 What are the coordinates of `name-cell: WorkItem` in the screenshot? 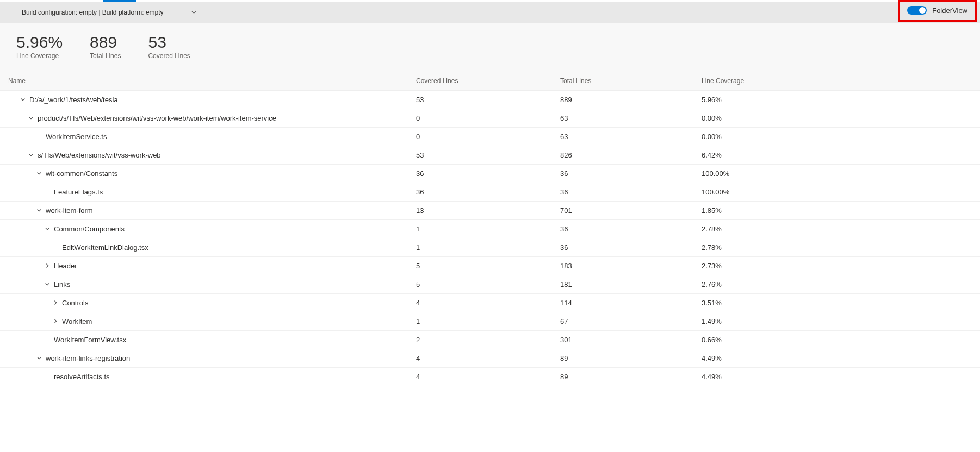 It's located at (212, 322).